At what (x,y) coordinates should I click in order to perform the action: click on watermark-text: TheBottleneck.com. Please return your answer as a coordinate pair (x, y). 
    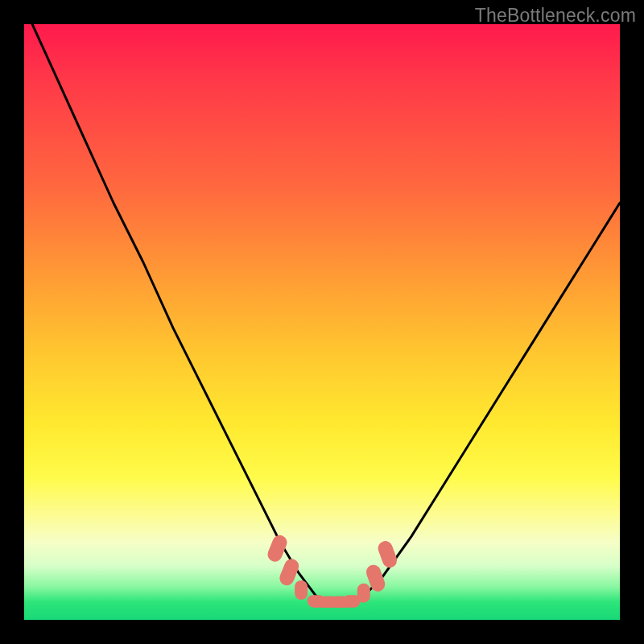
    Looking at the image, I should click on (555, 16).